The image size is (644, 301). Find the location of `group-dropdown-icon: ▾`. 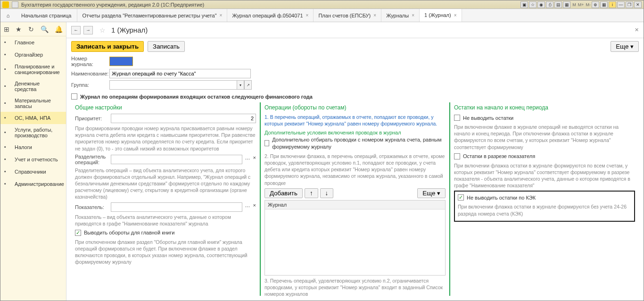

group-dropdown-icon: ▾ is located at coordinates (240, 85).